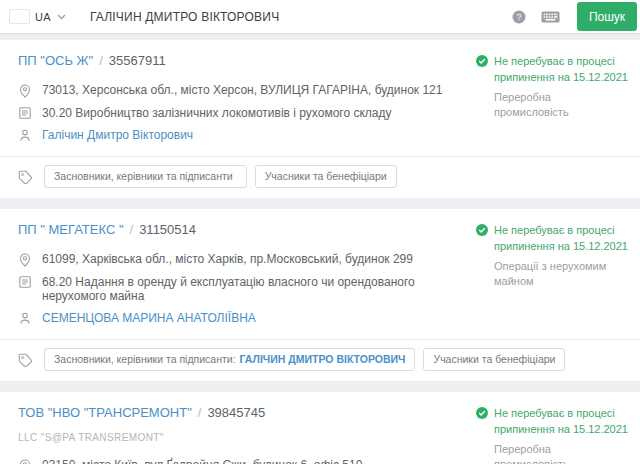 The image size is (640, 464). What do you see at coordinates (149, 318) in the screenshot?
I see `person-link: СЕМЕНЦОВА МАРИНА АНАТОЛІЇВНА` at bounding box center [149, 318].